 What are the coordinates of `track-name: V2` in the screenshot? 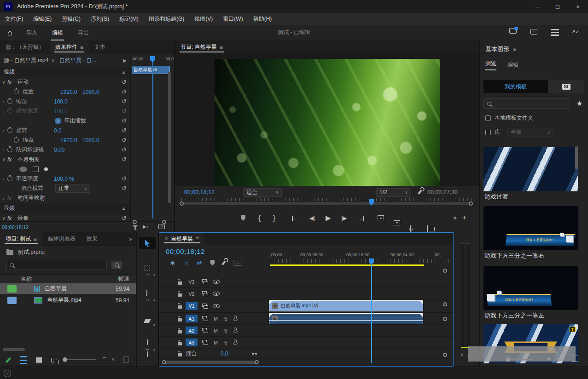 It's located at (192, 293).